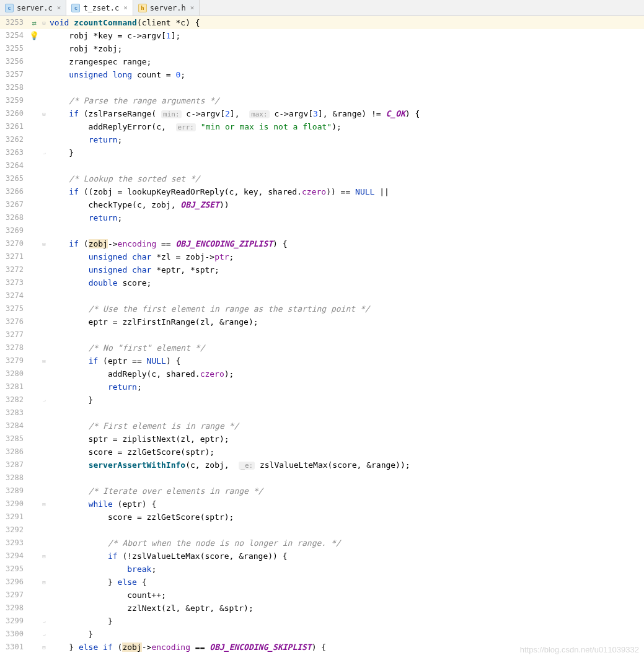  Describe the element at coordinates (346, 204) in the screenshot. I see `code-content: checkType(c, zobj, OBJ_ZSET))` at that location.